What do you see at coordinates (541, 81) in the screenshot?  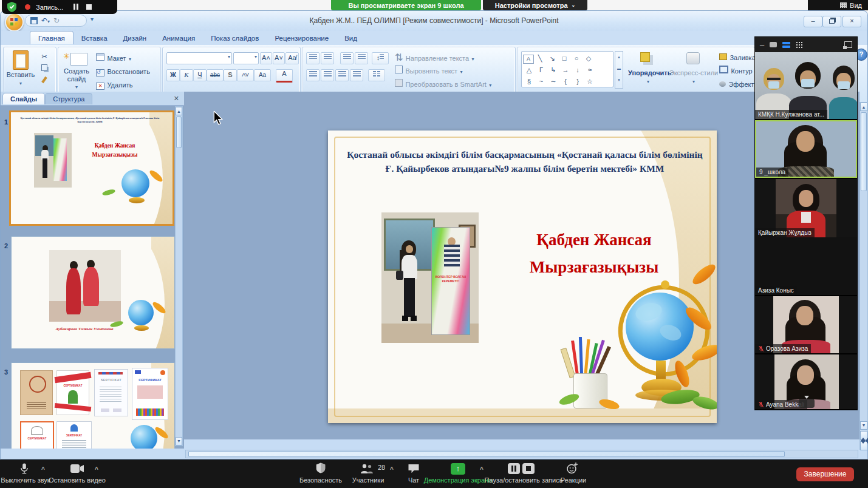 I see `shape-curve-icon: ~` at bounding box center [541, 81].